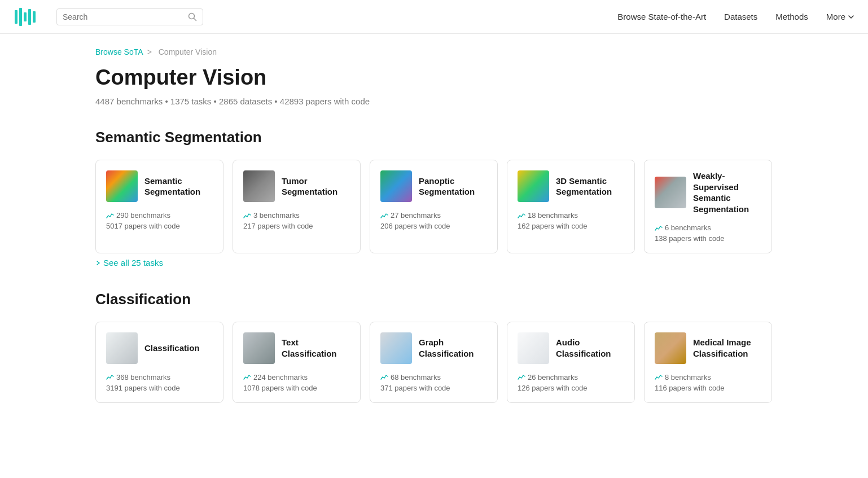 The image size is (868, 478). I want to click on breadcrumb: Browse SoTA > Computer Vision, so click(434, 52).